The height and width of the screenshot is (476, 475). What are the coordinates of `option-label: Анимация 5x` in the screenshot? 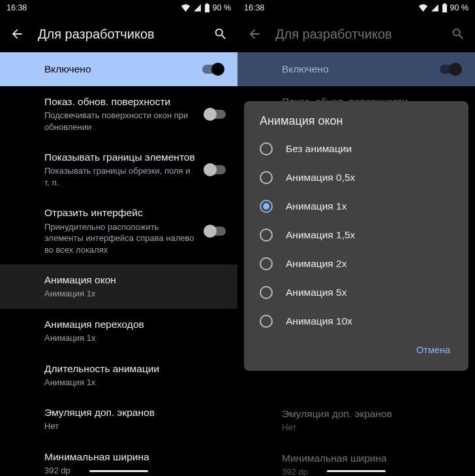 It's located at (316, 293).